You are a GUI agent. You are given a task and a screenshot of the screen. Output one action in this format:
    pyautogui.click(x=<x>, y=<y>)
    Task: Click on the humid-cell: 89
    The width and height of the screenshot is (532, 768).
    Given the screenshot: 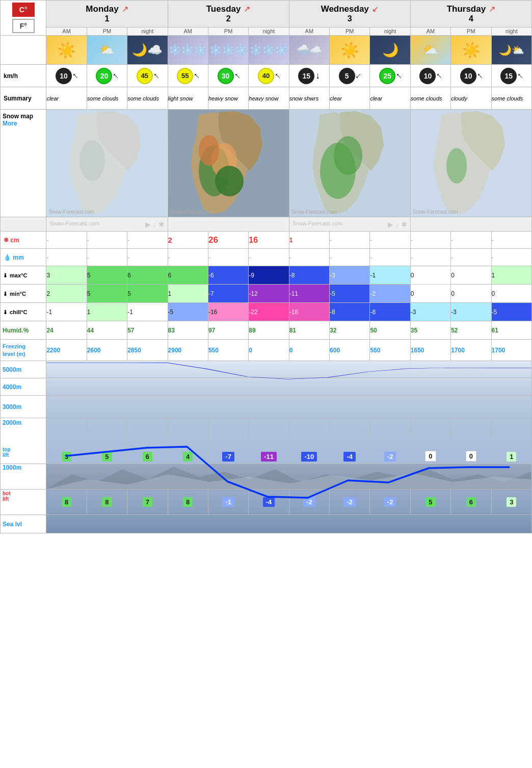 What is the action you would take?
    pyautogui.click(x=269, y=330)
    